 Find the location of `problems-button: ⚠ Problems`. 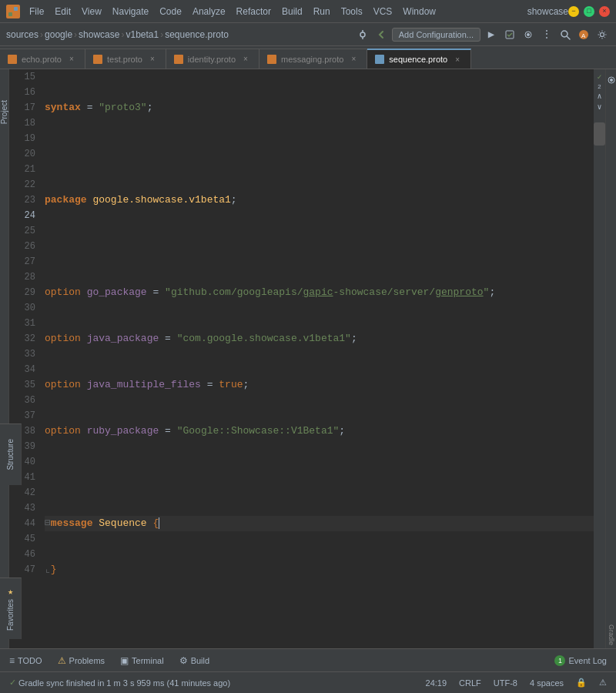

problems-button: ⚠ Problems is located at coordinates (82, 661).